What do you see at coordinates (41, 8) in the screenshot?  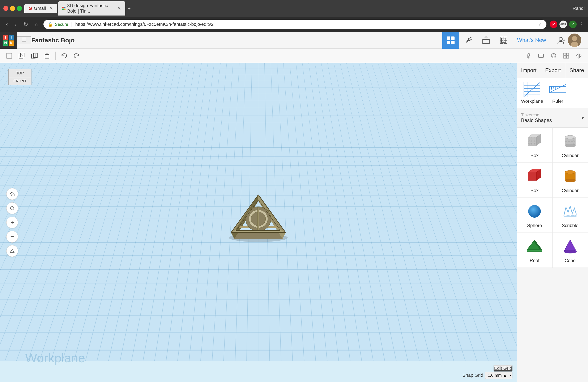 I see `tab-gmail: G Gmail ✕` at bounding box center [41, 8].